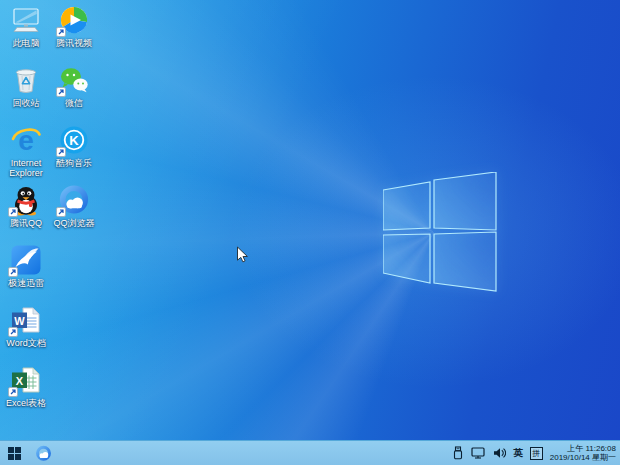 This screenshot has width=620, height=465. What do you see at coordinates (26, 283) in the screenshot?
I see `icon-label: 极速迅雷` at bounding box center [26, 283].